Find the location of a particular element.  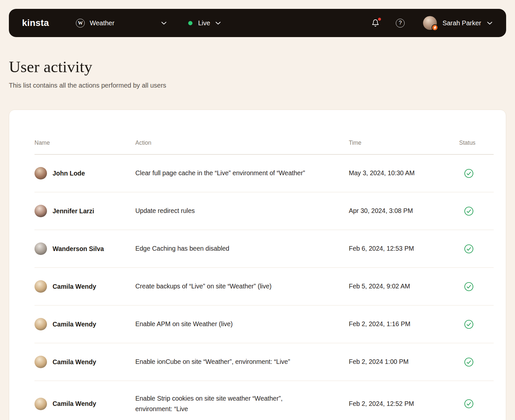

user-cell: Wanderson Silva is located at coordinates (85, 249).